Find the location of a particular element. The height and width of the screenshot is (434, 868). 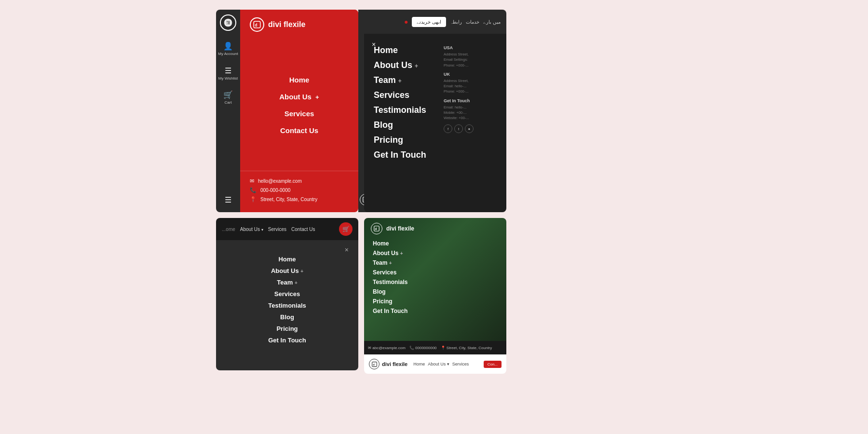

rtl-nav-about: میں بارے is located at coordinates (492, 22).